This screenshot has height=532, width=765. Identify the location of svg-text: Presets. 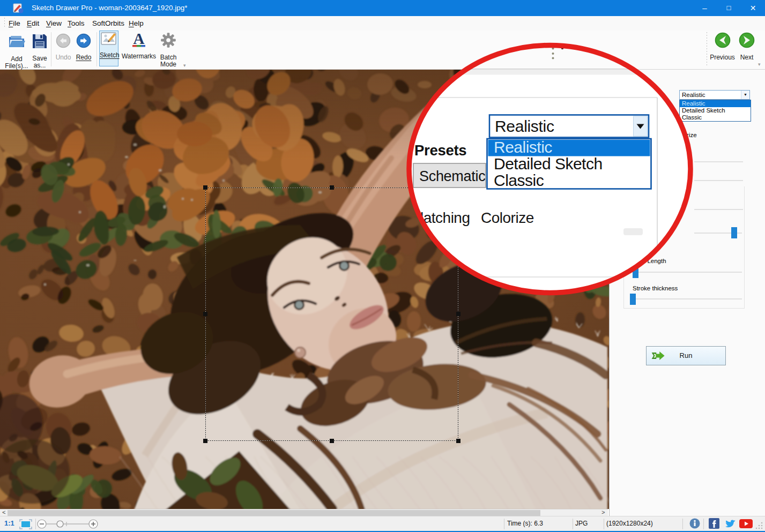
(441, 150).